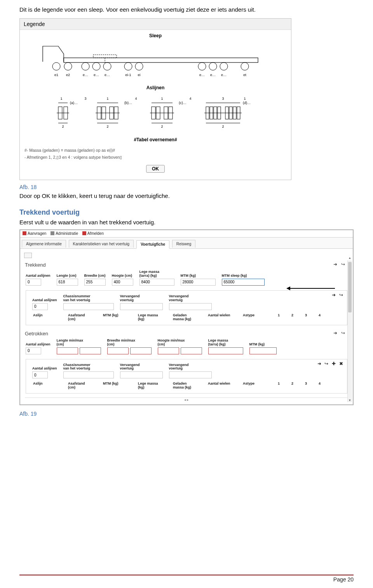 Image resolution: width=373 pixels, height=588 pixels. I want to click on view-toggle-button, so click(28, 255).